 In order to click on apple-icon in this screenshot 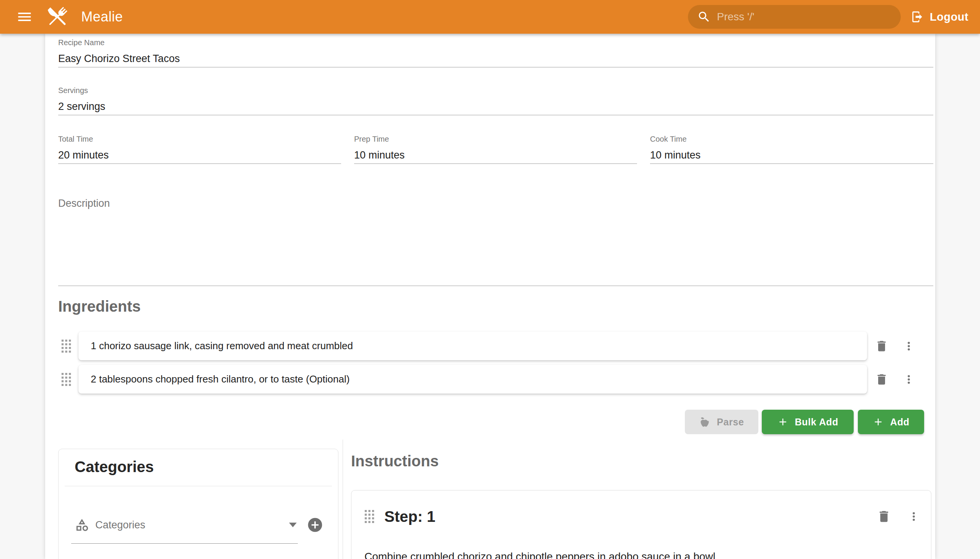, I will do `click(705, 422)`.